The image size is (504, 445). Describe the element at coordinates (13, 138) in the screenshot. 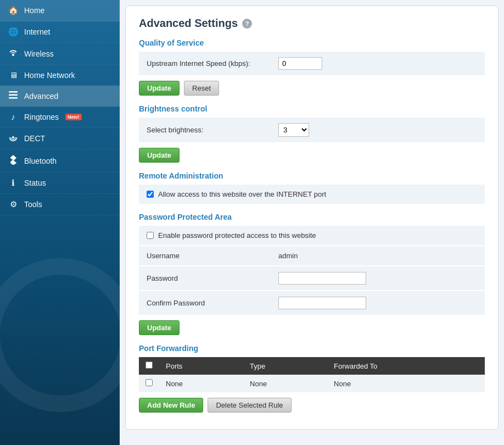

I see `dect-icon` at that location.